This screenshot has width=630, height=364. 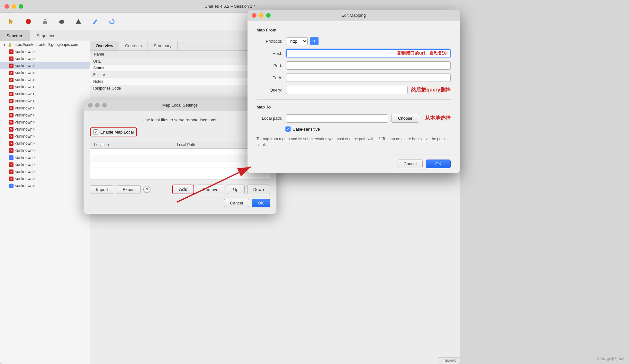 I want to click on enable-checkbox-wrapper: ✓ Enable Map Local, so click(x=113, y=132).